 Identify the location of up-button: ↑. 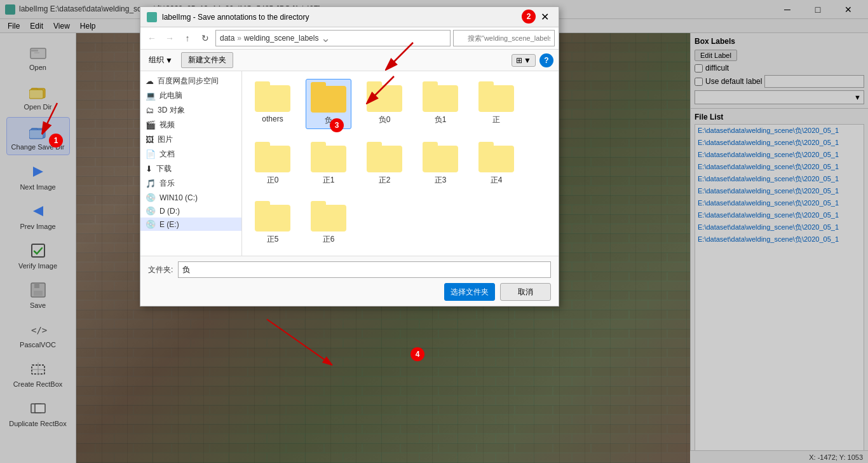
(187, 38).